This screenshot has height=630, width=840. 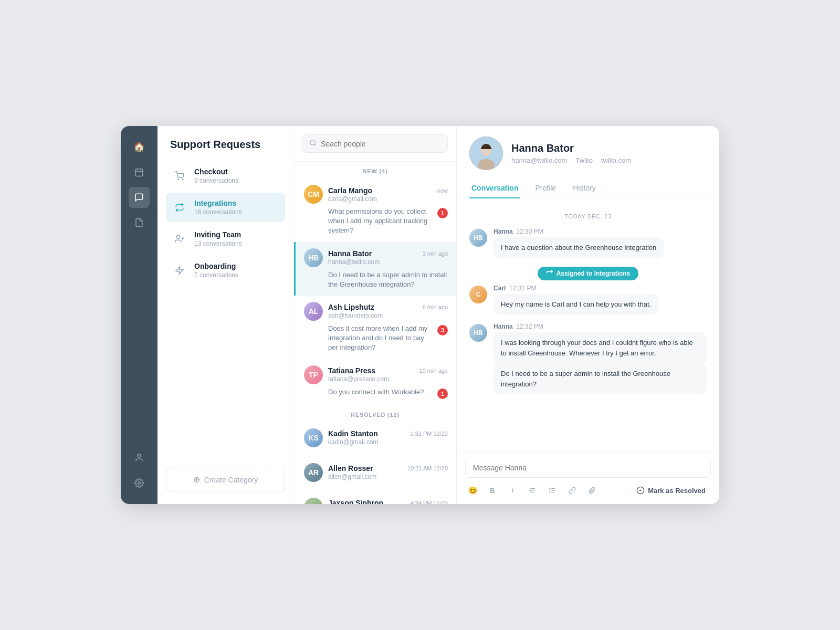 What do you see at coordinates (375, 474) in the screenshot?
I see `conversation-item-allen: AR Allen Rosser 10:31 AM 12/20 allen@gma…` at bounding box center [375, 474].